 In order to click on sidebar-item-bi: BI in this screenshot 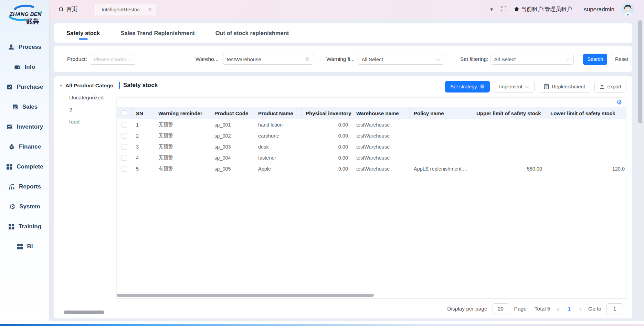, I will do `click(25, 247)`.